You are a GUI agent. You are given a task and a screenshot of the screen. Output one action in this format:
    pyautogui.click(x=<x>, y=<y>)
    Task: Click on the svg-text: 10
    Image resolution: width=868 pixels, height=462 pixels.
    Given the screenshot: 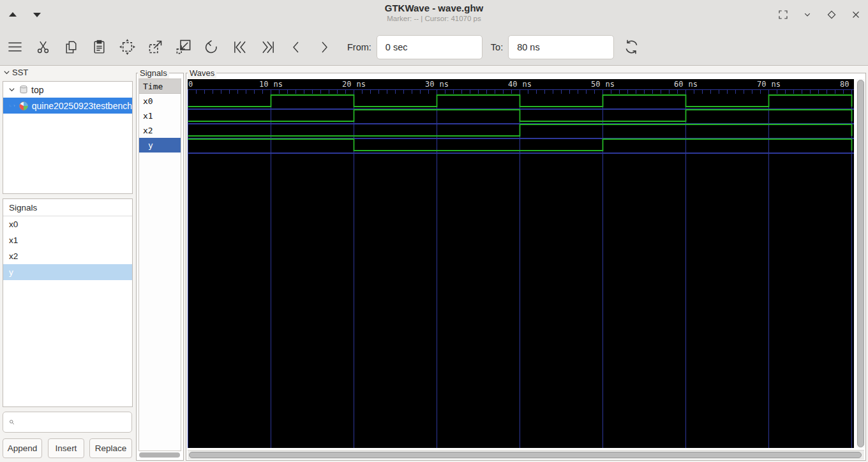 What is the action you would take?
    pyautogui.click(x=264, y=84)
    